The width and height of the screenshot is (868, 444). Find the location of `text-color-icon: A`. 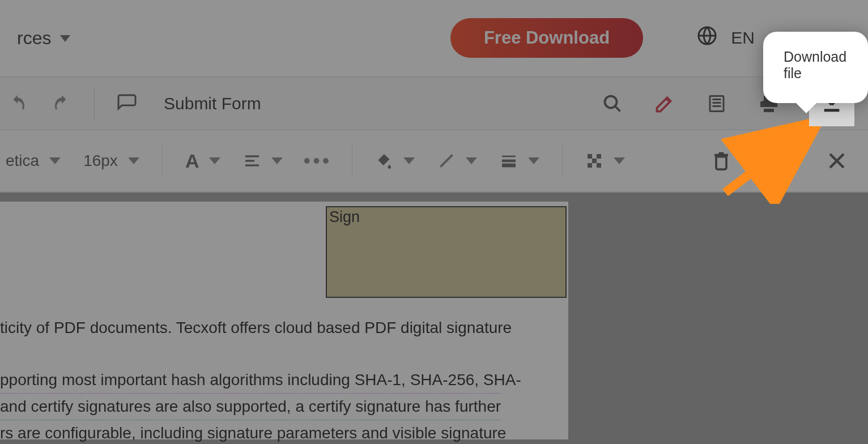

text-color-icon: A is located at coordinates (193, 161).